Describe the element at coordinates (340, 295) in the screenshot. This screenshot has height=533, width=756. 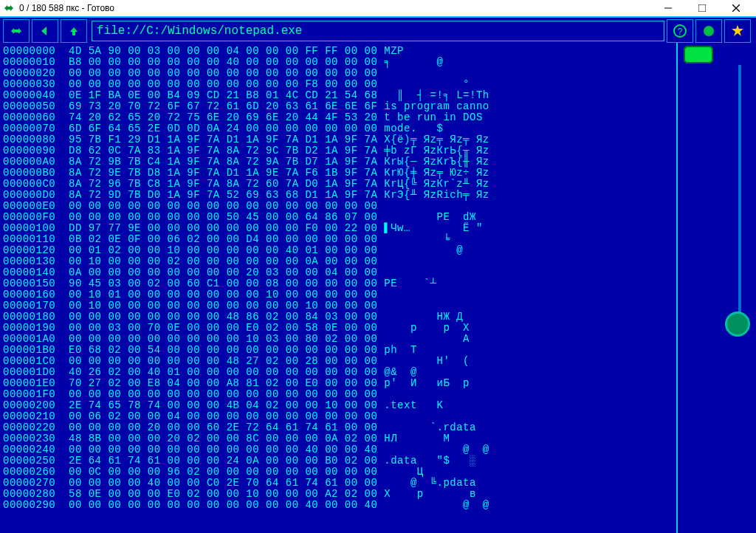
I see `hex-row: 00000160 00 10 01 00 00 00 00 00 00 00 1…` at that location.